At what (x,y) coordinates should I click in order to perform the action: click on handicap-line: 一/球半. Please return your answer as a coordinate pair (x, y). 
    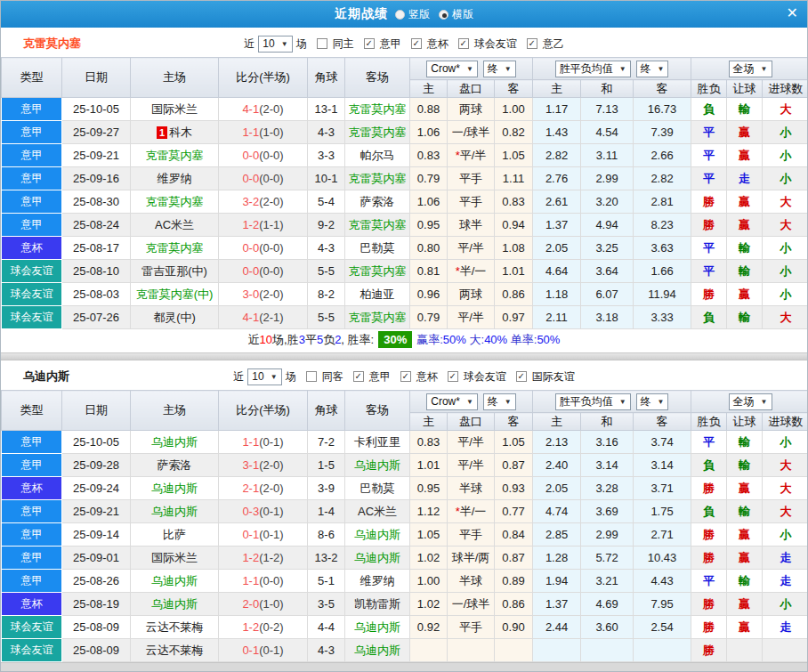
    Looking at the image, I should click on (472, 133).